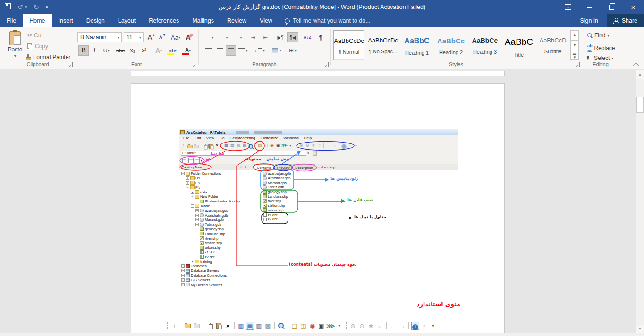 The width and height of the screenshot is (644, 336). I want to click on highlight-button: ab▾, so click(173, 50).